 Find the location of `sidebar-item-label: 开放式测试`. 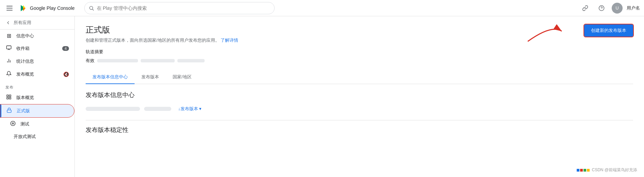

sidebar-item-label: 开放式测试 is located at coordinates (24, 137).